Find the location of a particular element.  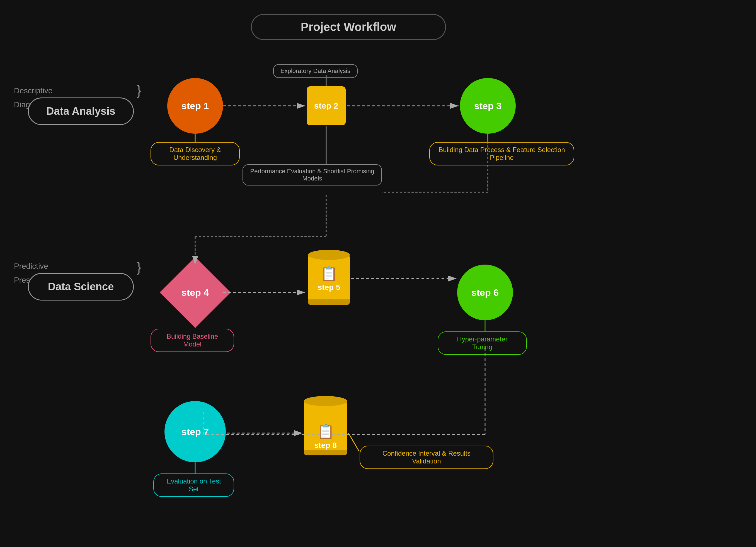

step4-label-box: Building Baseline Model is located at coordinates (192, 340).